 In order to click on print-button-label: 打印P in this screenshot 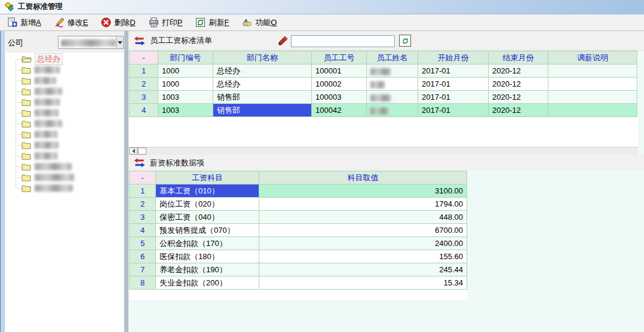, I will do `click(172, 23)`.